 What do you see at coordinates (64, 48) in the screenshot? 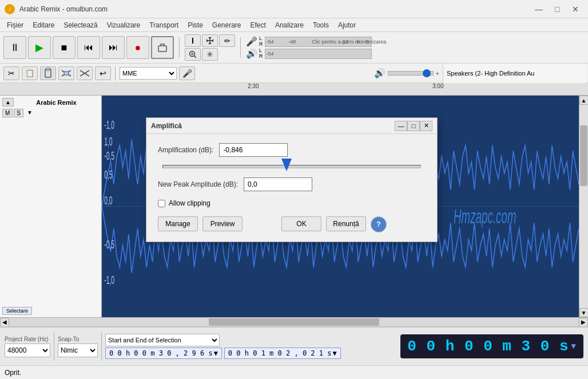
I see `stop-button: ■` at bounding box center [64, 48].